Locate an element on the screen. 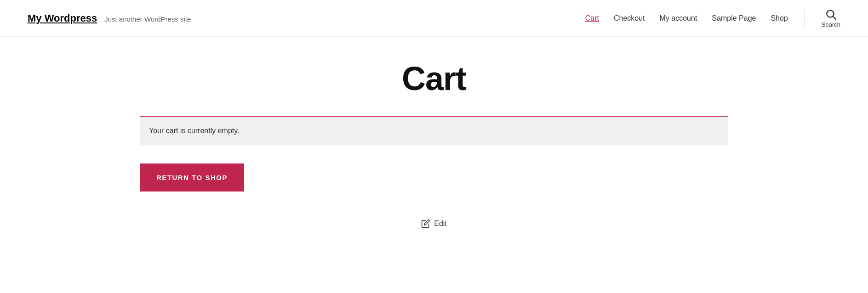  search-button: Search is located at coordinates (831, 18).